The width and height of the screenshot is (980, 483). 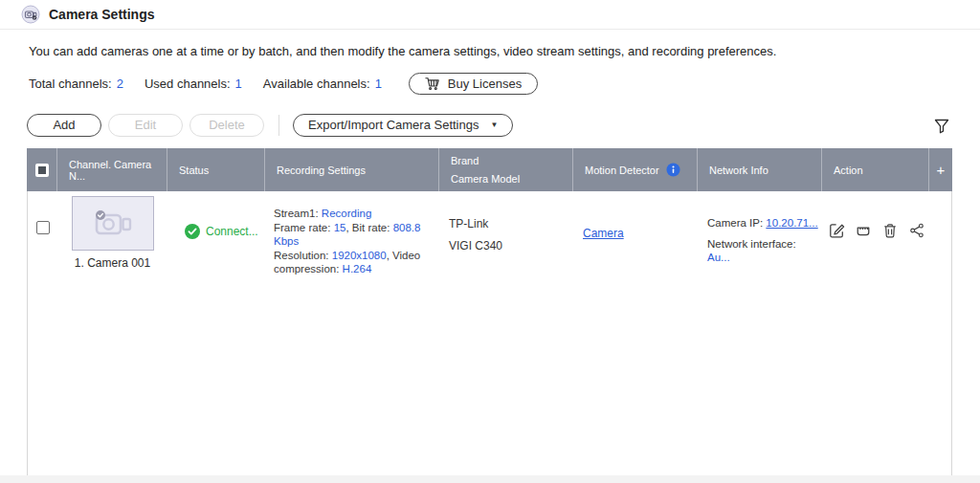 What do you see at coordinates (490, 170) in the screenshot?
I see `table-header-row: Channel. Camera N... Status Recording Se…` at bounding box center [490, 170].